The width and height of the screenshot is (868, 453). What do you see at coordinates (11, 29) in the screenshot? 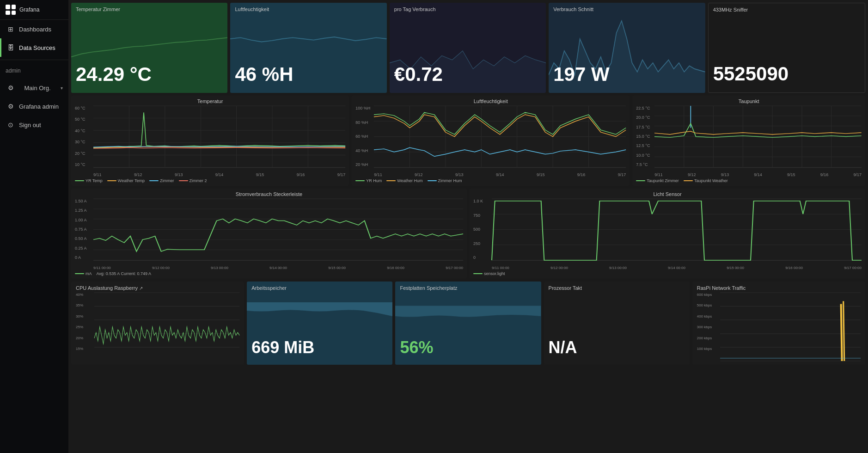
I see `dashboards-icon: ⊞` at bounding box center [11, 29].